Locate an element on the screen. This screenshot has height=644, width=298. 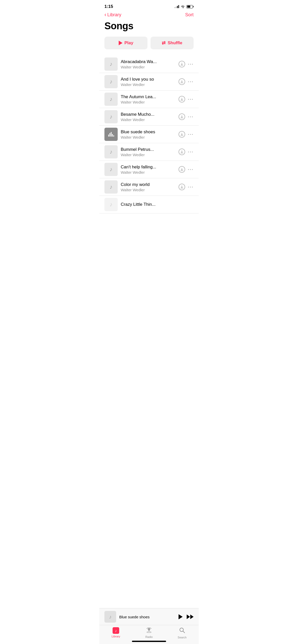
list-item: ♪ Color my world Walter Wedler ··· is located at coordinates (149, 187).